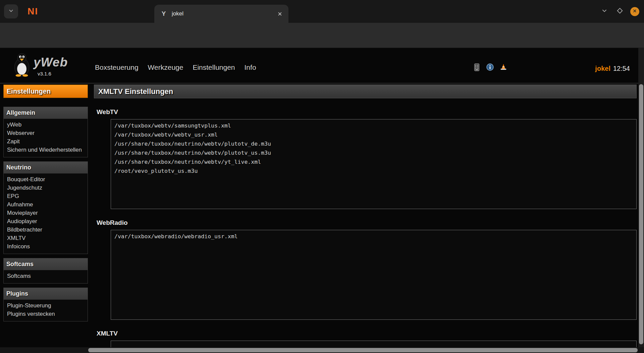 Image resolution: width=644 pixels, height=353 pixels. Describe the element at coordinates (46, 264) in the screenshot. I see `sidebar-section-header: Softcams` at that location.